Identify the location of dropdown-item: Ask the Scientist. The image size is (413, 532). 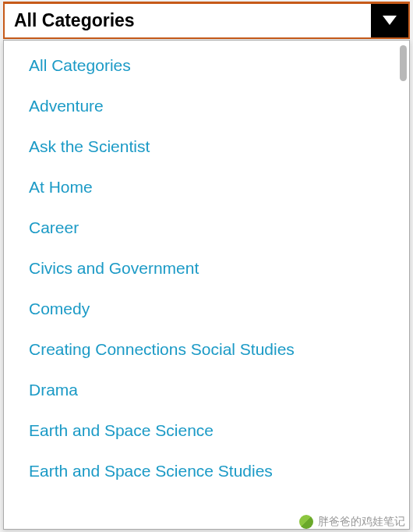
(201, 147).